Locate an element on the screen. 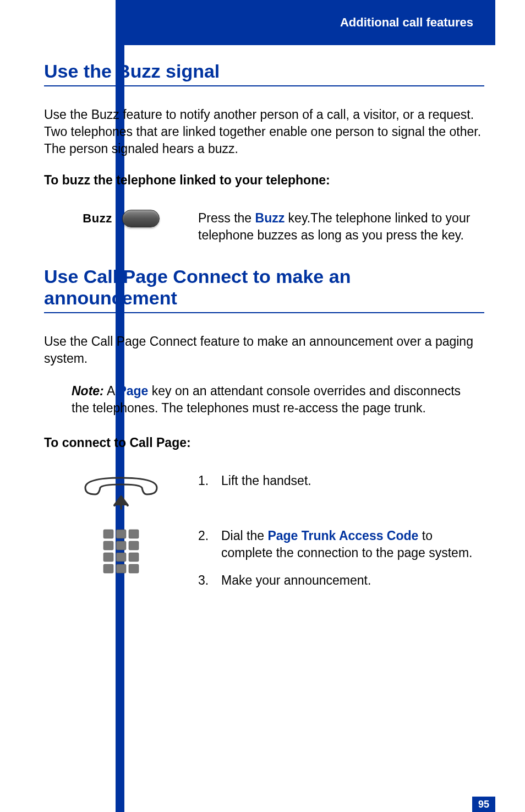 Image resolution: width=525 pixels, height=812 pixels. keypad-icon-col is located at coordinates (121, 552).